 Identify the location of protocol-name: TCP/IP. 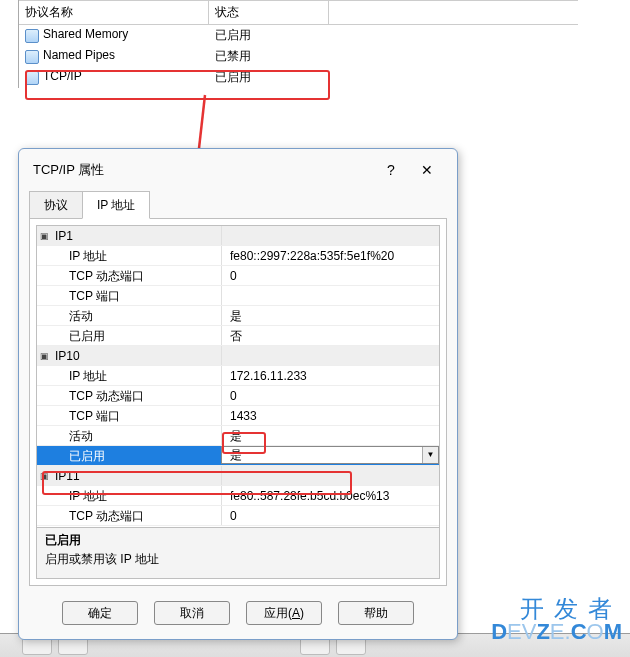
(114, 78).